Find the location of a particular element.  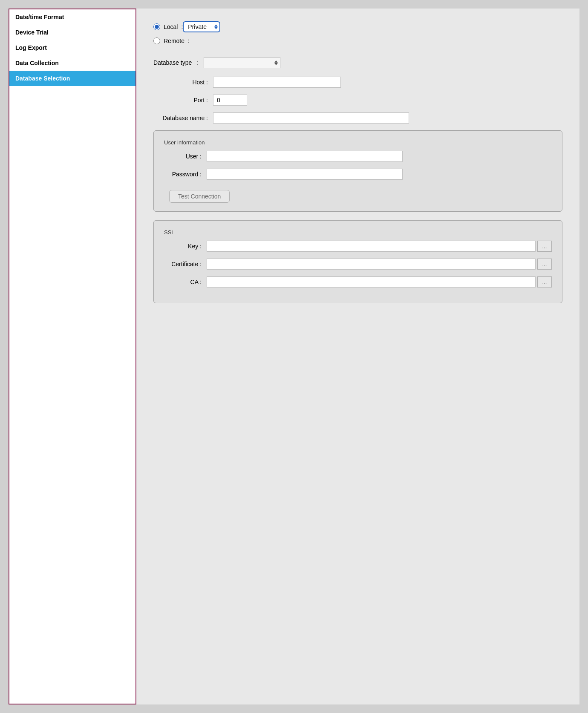

certificate-label: Certificate : is located at coordinates (185, 264).